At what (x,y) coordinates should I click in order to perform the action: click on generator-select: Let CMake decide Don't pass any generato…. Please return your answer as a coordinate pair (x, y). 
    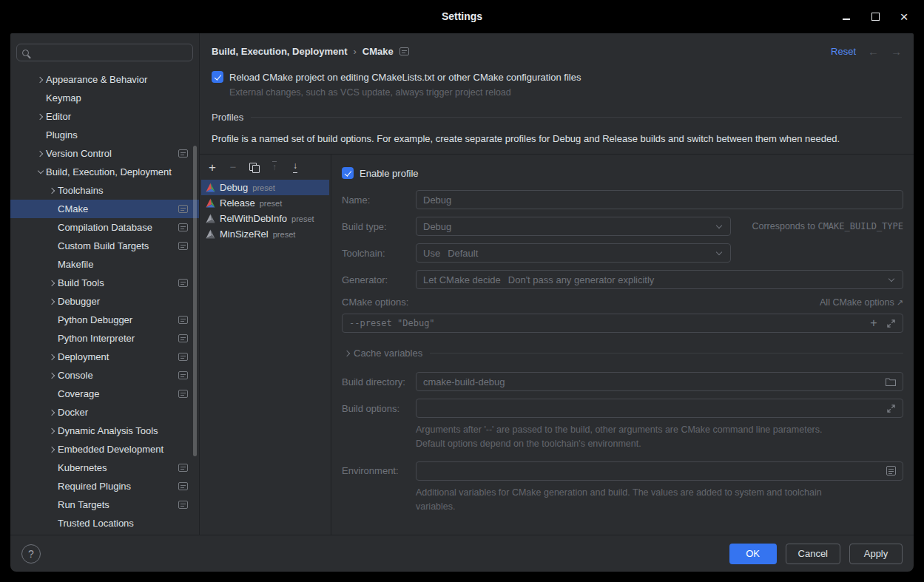
    Looking at the image, I should click on (660, 280).